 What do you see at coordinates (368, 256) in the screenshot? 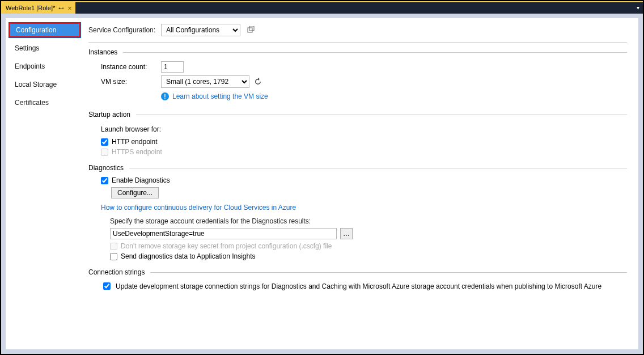
I see `app-insights-checkbox: Send diagnostics data to Application Ins…` at bounding box center [368, 256].